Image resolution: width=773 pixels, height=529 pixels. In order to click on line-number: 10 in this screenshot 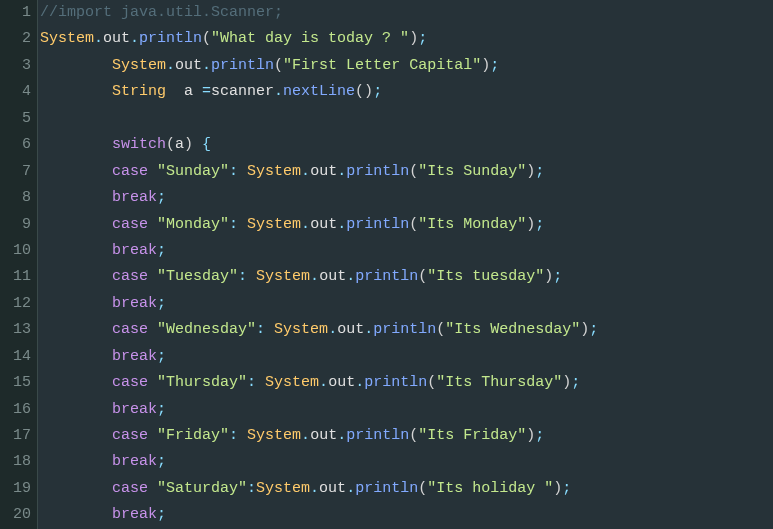, I will do `click(16, 251)`.